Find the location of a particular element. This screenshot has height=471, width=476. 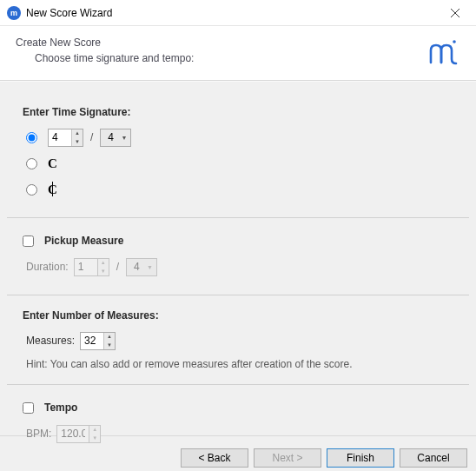

measures-field-label: Measures: is located at coordinates (50, 341).